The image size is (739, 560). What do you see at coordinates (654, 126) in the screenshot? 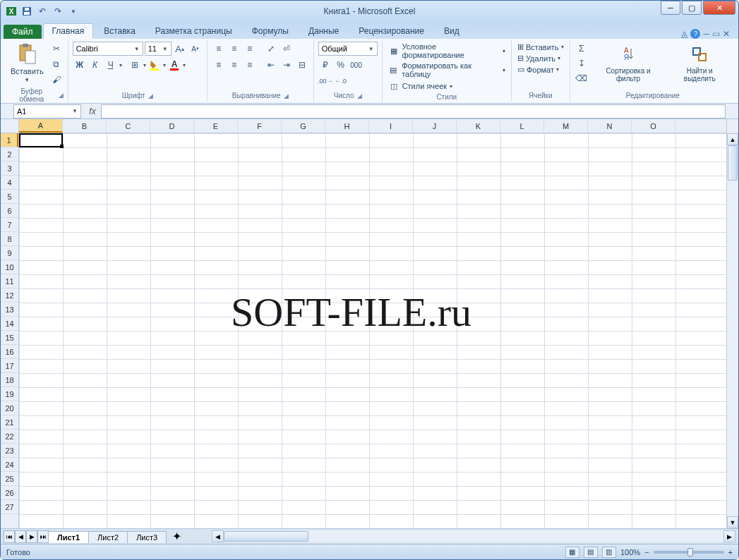
I see `column-header: O` at bounding box center [654, 126].